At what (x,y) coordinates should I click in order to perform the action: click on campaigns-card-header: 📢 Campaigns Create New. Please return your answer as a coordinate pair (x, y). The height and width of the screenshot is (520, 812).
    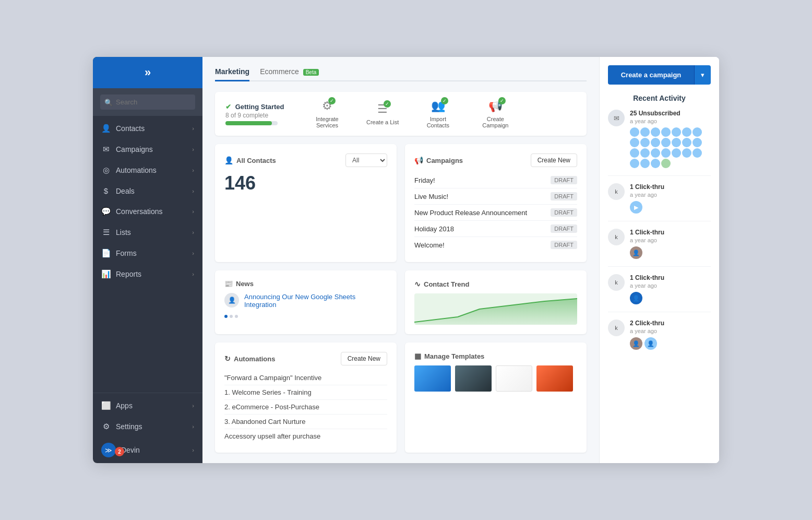
    Looking at the image, I should click on (496, 160).